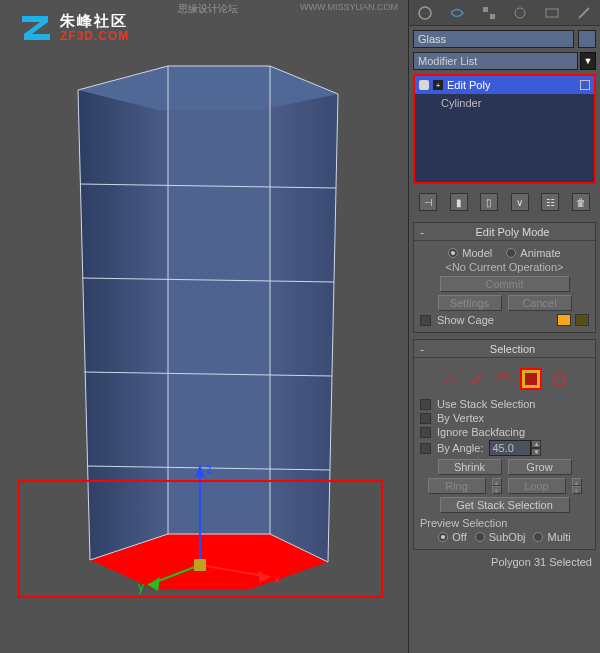  What do you see at coordinates (426, 448) in the screenshot?
I see `by-angle-checkbox` at bounding box center [426, 448].